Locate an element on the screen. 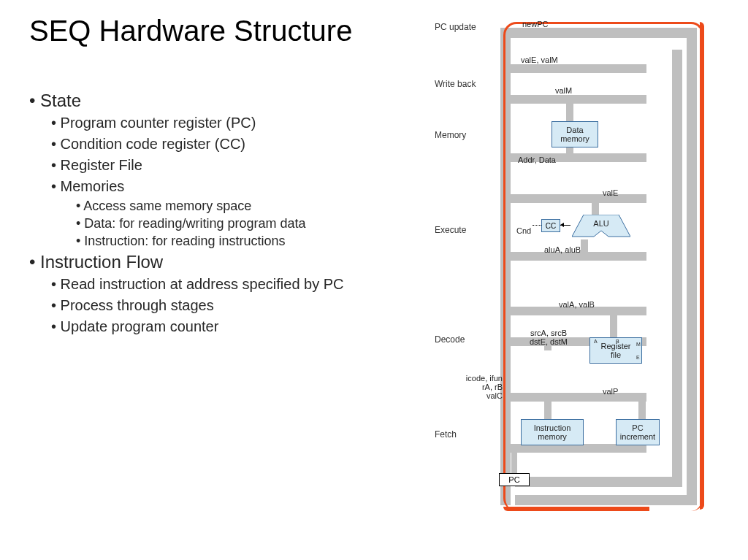 This screenshot has height=560, width=748. bullet-mem: Memories is located at coordinates (235, 187).